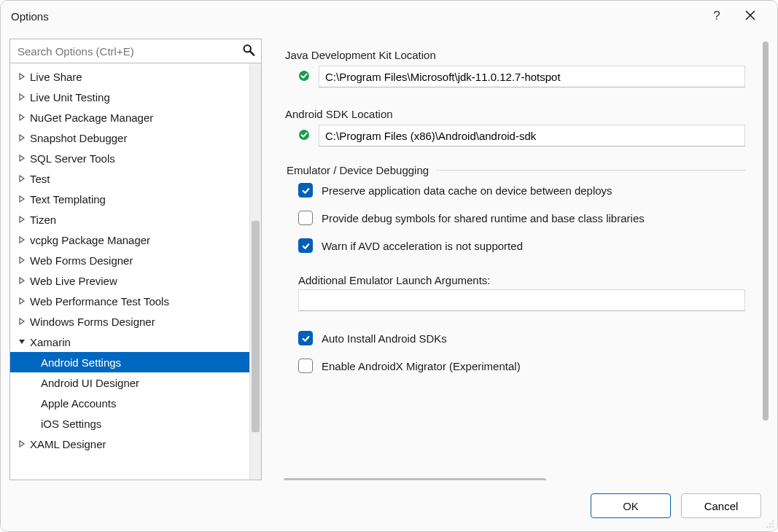 Image resolution: width=778 pixels, height=532 pixels. What do you see at coordinates (56, 77) in the screenshot?
I see `tree-item-label: Live Share` at bounding box center [56, 77].